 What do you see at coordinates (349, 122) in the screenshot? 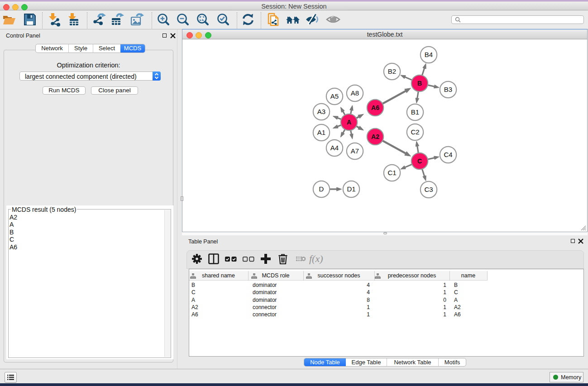
I see `svg-text: A` at bounding box center [349, 122].